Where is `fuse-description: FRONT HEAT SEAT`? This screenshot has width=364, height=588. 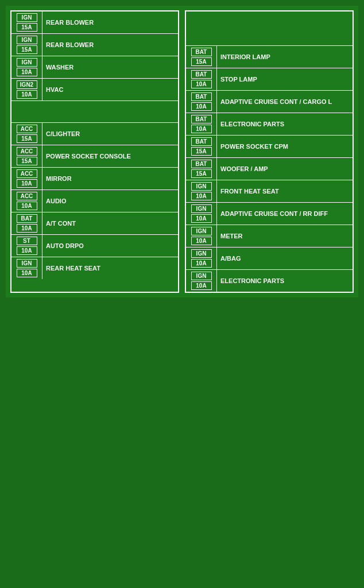 fuse-description: FRONT HEAT SEAT is located at coordinates (285, 191).